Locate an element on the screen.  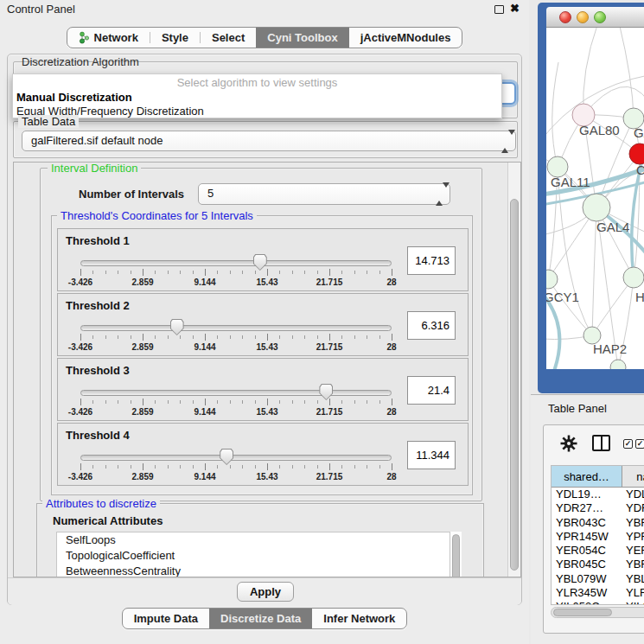
threshold-value-field: 6.316 is located at coordinates (431, 325).